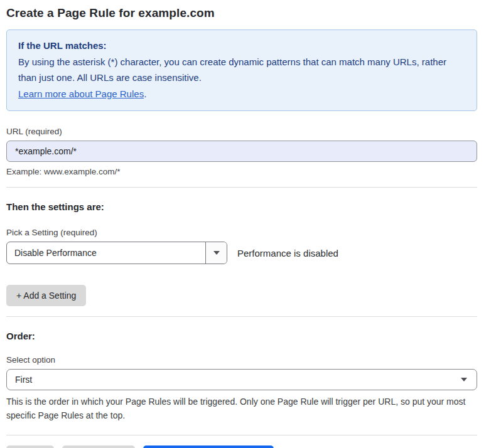 The width and height of the screenshot is (496, 448). I want to click on info-box-body: By using the asterisk (*) character, you…, so click(242, 70).